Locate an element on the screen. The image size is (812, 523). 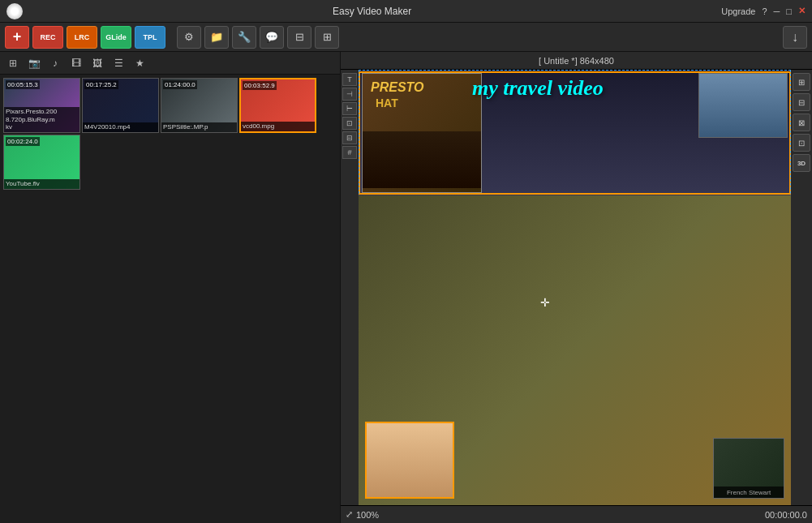
zoom-level: 100% is located at coordinates (367, 515).